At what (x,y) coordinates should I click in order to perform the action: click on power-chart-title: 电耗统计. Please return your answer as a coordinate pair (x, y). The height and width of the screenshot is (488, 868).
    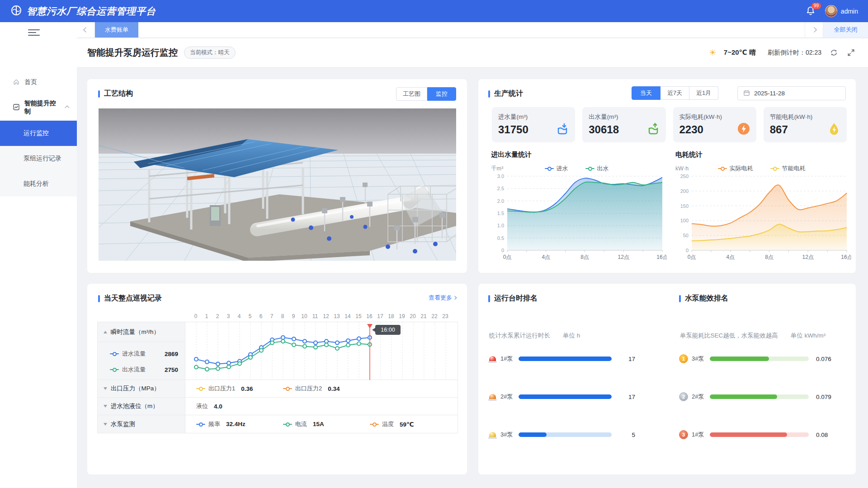
    Looking at the image, I should click on (764, 155).